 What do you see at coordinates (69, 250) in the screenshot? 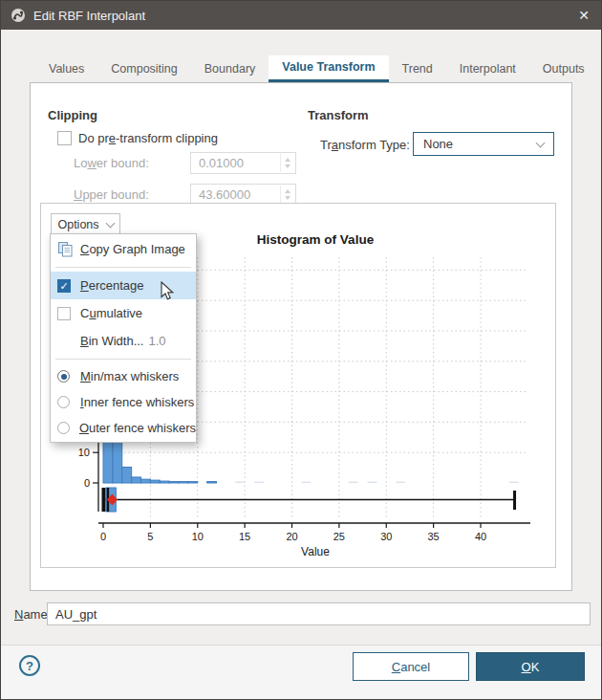
I see `copy-icon` at bounding box center [69, 250].